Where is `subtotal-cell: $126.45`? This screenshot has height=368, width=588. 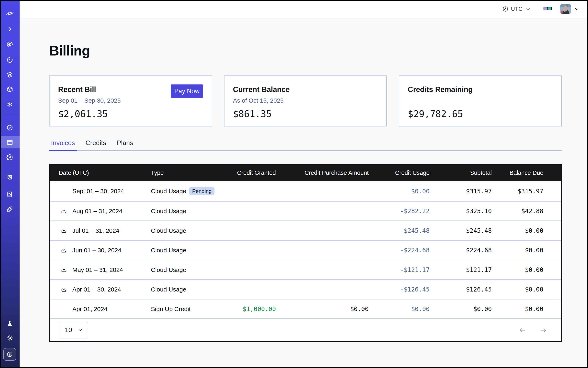 subtotal-cell: $126.45 is located at coordinates (461, 289).